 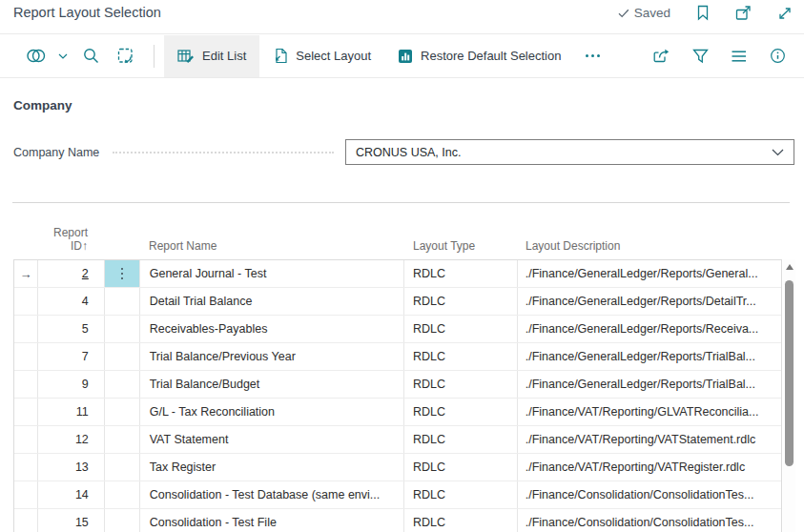 What do you see at coordinates (649, 440) in the screenshot?
I see `layout-description-cell: ./Finance/VAT/Reporting/VATStatement.rdl…` at bounding box center [649, 440].